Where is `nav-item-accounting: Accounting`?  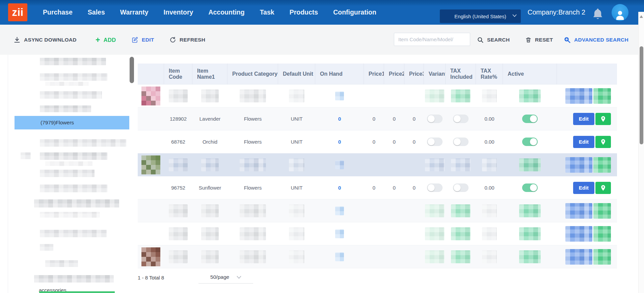
nav-item-accounting: Accounting is located at coordinates (226, 12).